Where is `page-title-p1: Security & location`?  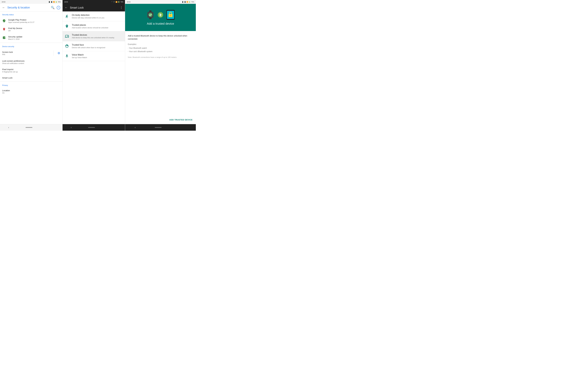 page-title-p1: Security & location is located at coordinates (28, 8).